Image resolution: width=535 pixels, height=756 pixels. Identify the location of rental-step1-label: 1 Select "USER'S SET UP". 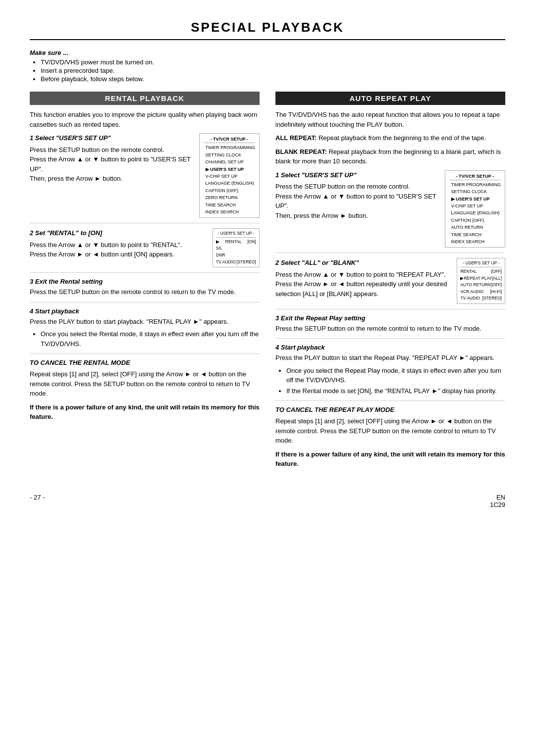
(112, 138).